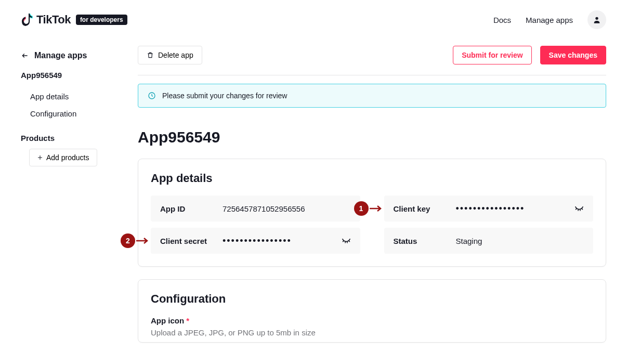 The height and width of the screenshot is (364, 627). What do you see at coordinates (372, 96) in the screenshot?
I see `review-notice: Please submit your changes for review` at bounding box center [372, 96].